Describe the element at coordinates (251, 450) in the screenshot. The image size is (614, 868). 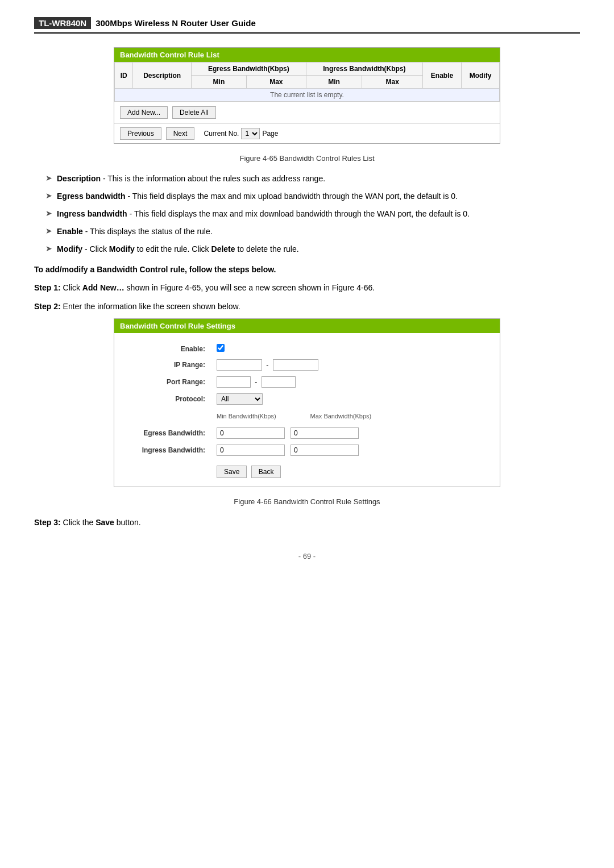
I see `ingress-min-input` at that location.